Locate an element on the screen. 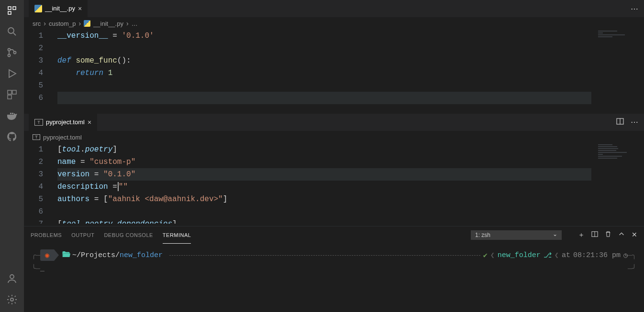 Image resolution: width=644 pixels, height=312 pixels. breadcrumb-bottom: T pyproject.toml is located at coordinates (334, 137).